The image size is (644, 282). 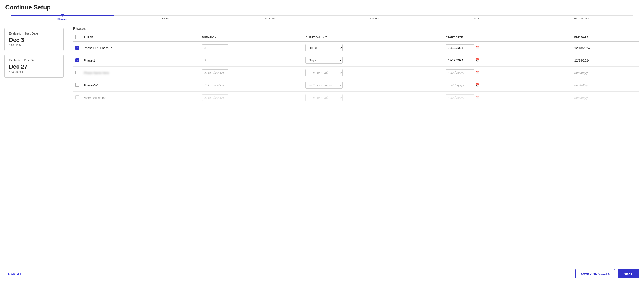 What do you see at coordinates (90, 60) in the screenshot?
I see `row2-phase-name: Phase 1` at bounding box center [90, 60].